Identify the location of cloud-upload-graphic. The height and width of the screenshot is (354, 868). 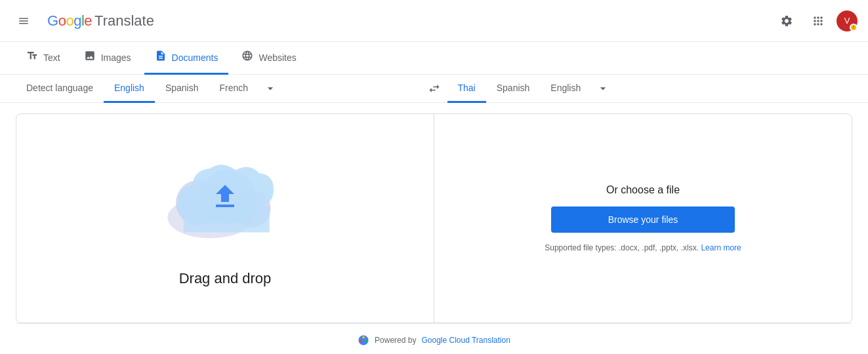
(225, 202).